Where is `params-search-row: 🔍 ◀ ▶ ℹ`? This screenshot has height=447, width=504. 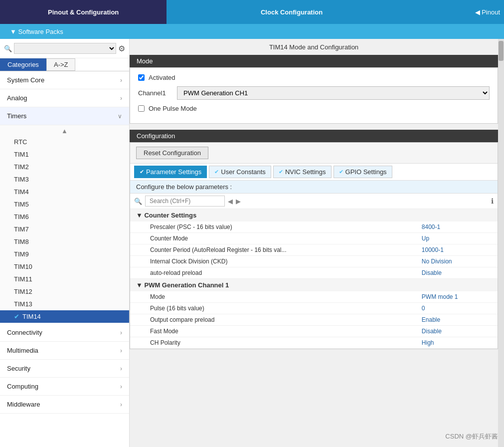 params-search-row: 🔍 ◀ ▶ ℹ is located at coordinates (314, 202).